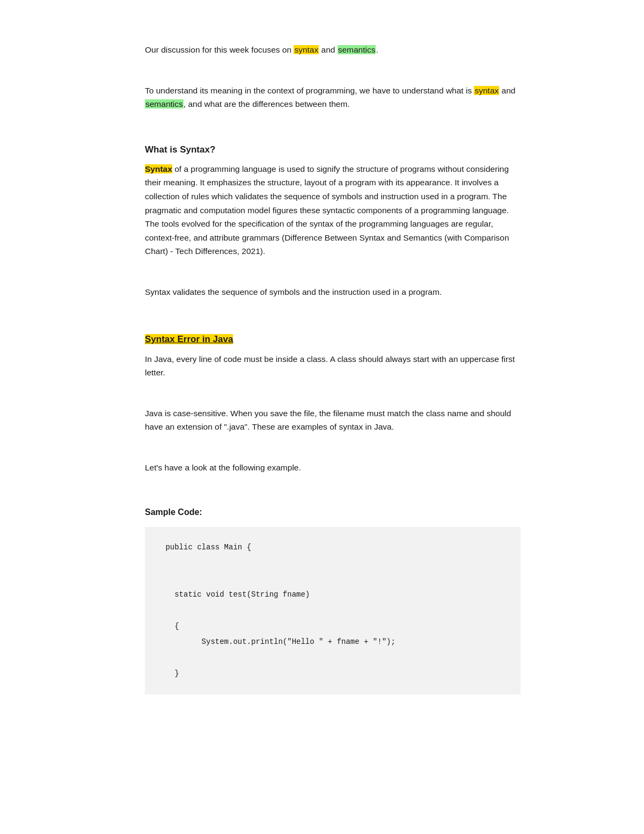  I want to click on intro-paragraph-2: To understand its meaning in the context…, so click(333, 98).